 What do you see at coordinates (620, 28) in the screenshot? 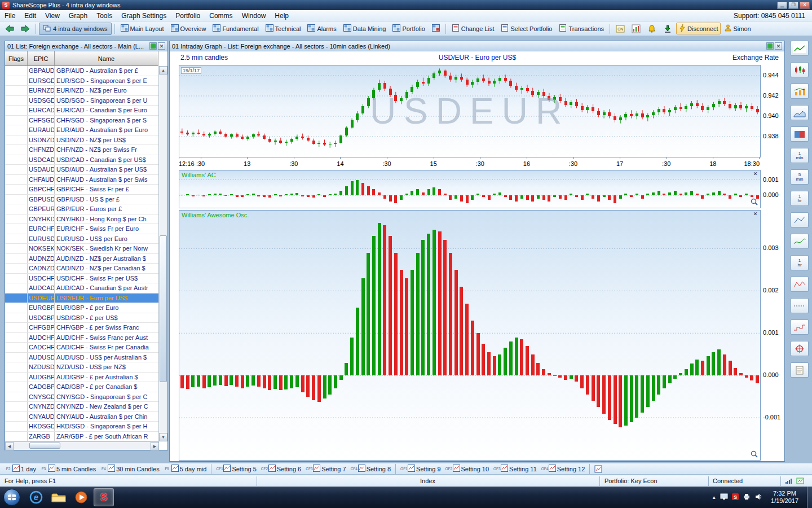
I see `intraday-on-button: ON` at bounding box center [620, 28].